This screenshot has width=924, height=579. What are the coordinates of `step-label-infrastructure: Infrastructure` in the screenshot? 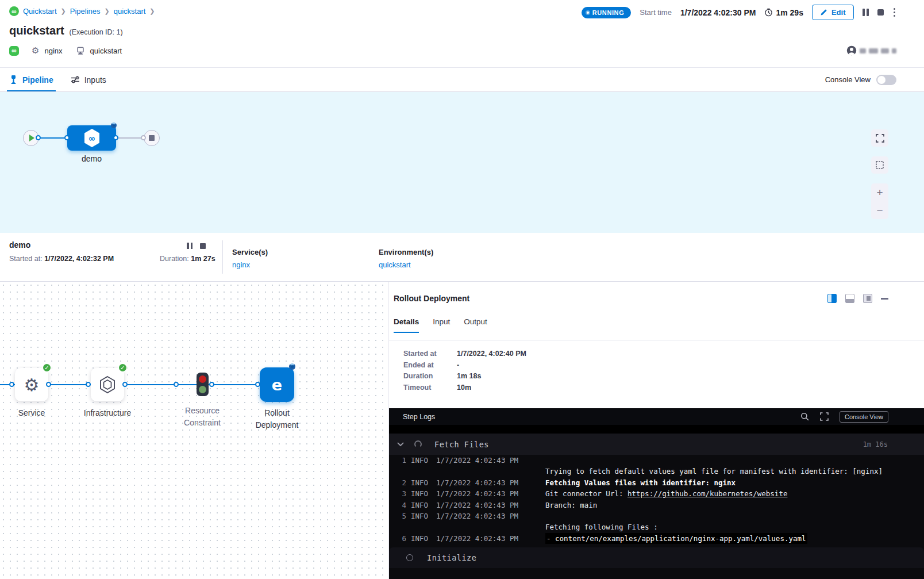 It's located at (107, 413).